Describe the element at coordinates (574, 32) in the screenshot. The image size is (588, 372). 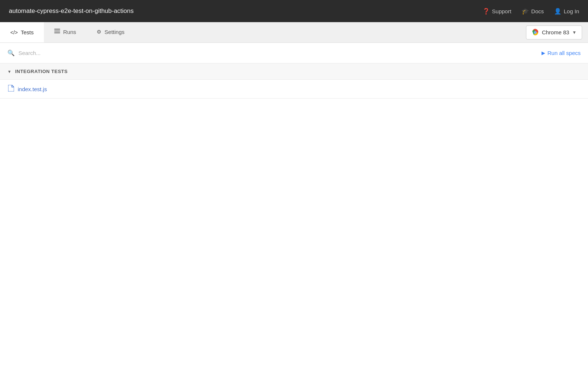
I see `chevron-down-icon: ▼` at that location.